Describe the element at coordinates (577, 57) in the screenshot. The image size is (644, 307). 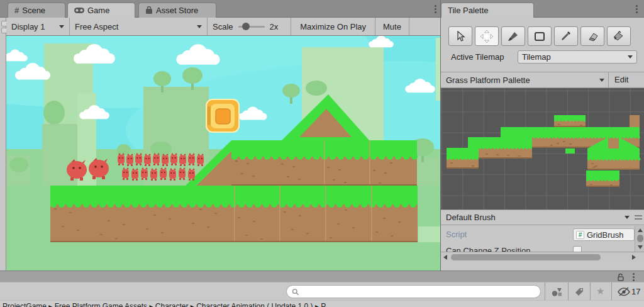
I see `active-tilemap-dropdown: Tilemap` at that location.